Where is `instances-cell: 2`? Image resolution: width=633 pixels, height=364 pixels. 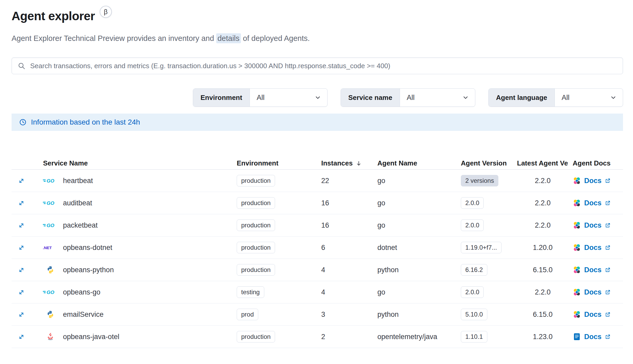
instances-cell: 2 is located at coordinates (347, 337).